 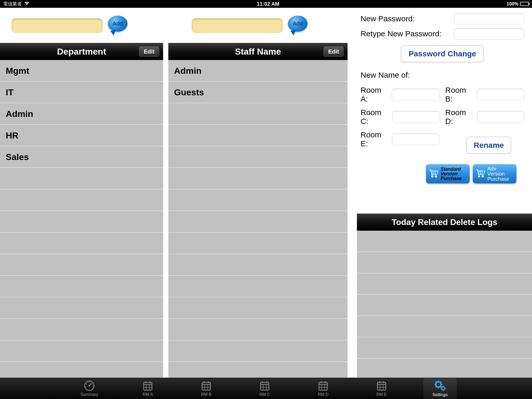 What do you see at coordinates (500, 95) in the screenshot?
I see `room-b-input` at bounding box center [500, 95].